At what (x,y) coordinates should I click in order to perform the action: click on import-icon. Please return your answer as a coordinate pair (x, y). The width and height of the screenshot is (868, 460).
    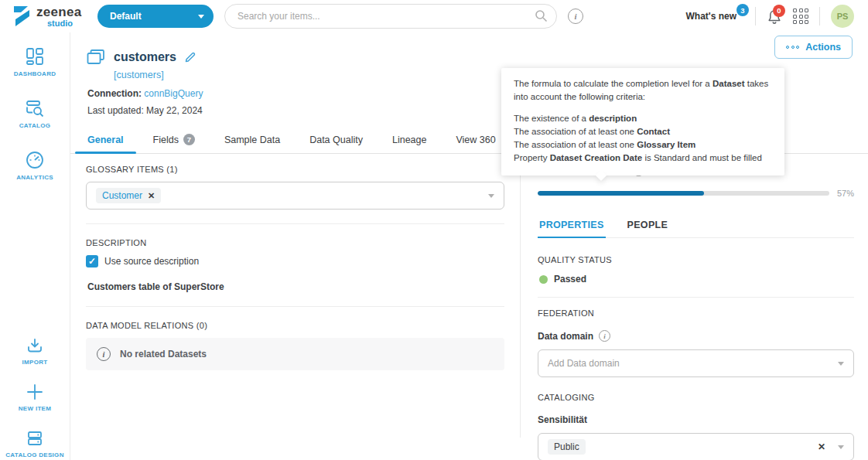
    Looking at the image, I should click on (35, 346).